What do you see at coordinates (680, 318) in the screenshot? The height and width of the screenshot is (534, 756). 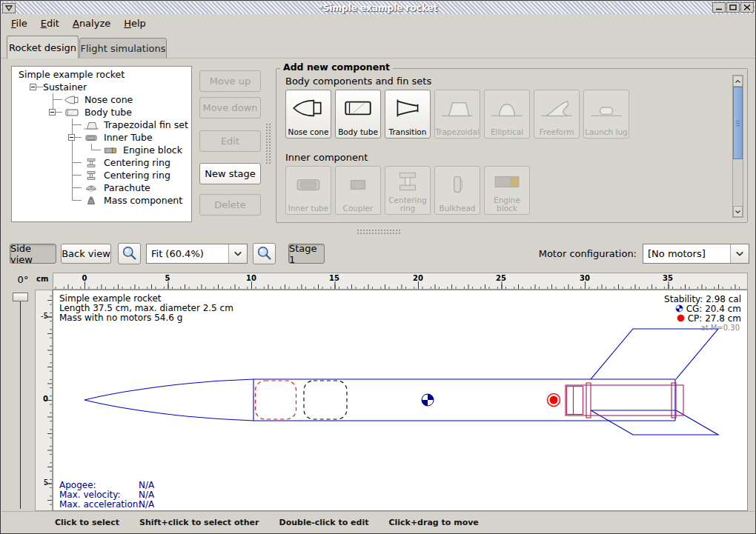 I see `cp-legend-icon` at bounding box center [680, 318].